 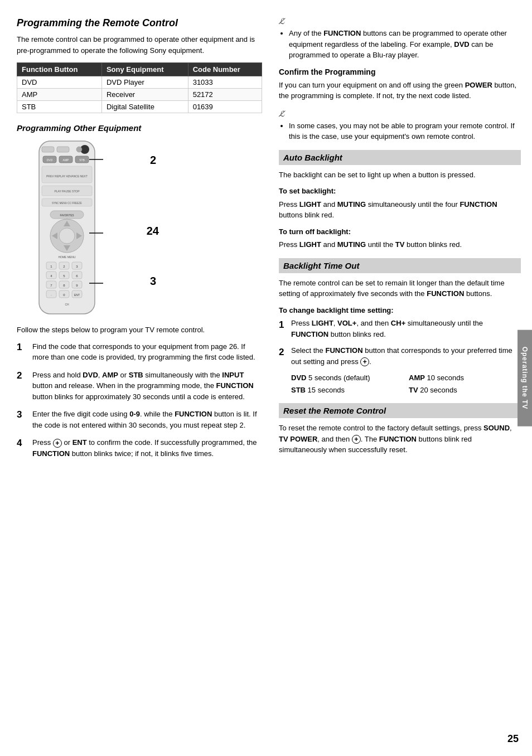 I want to click on circle-plus-reset: +, so click(x=356, y=439).